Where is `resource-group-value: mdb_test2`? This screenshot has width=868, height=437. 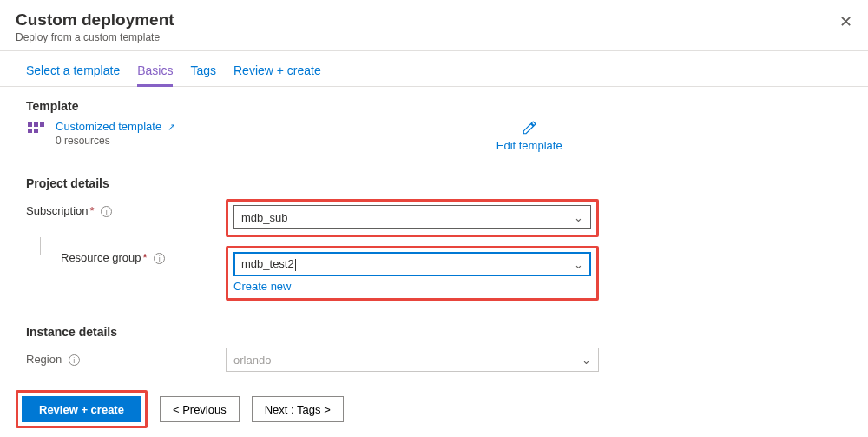 resource-group-value: mdb_test2 is located at coordinates (269, 264).